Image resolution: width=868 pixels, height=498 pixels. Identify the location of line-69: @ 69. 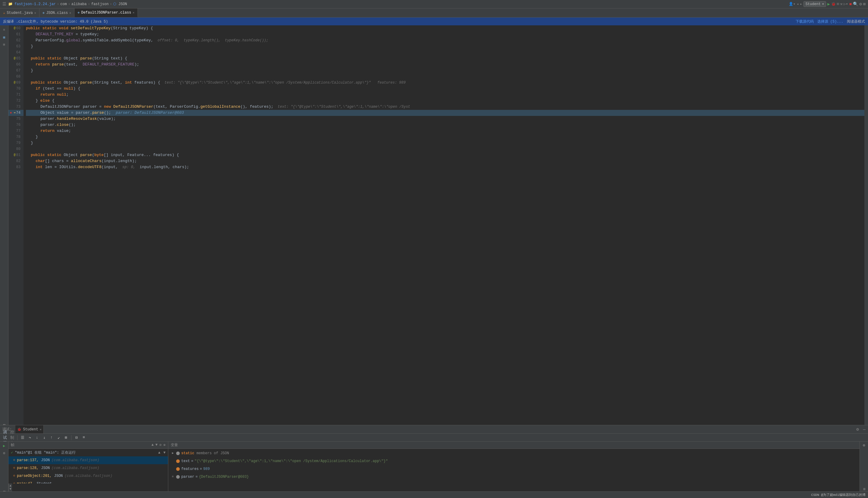
(16, 83).